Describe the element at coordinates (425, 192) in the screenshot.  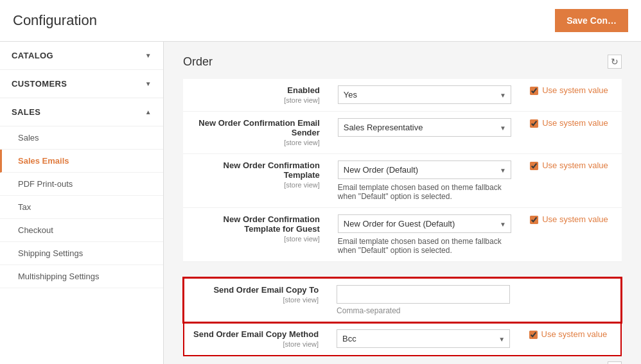
I see `email-template-hint: Email template chosen based on theme fal…` at that location.